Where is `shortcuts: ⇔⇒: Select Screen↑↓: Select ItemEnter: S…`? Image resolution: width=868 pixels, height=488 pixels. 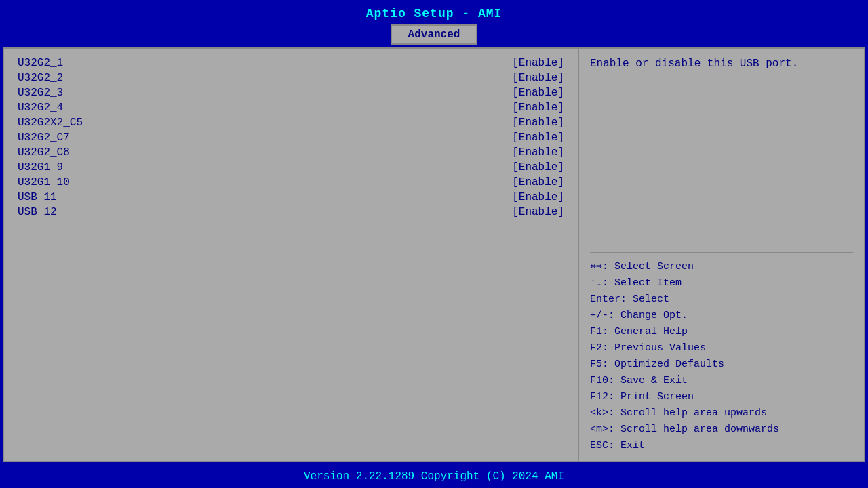
shortcuts: ⇔⇒: Select Screen↑↓: Select ItemEnter: S… is located at coordinates (722, 357).